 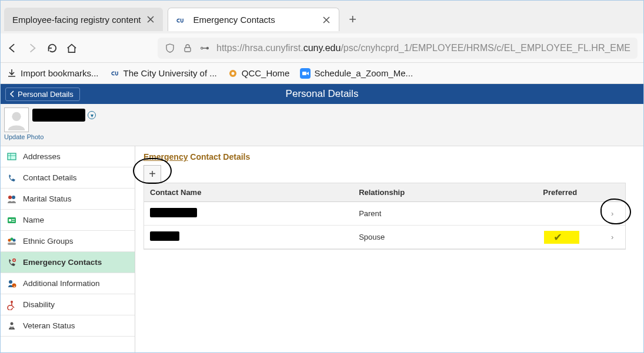 What do you see at coordinates (182, 20) in the screenshot?
I see `cuny-favicon-icon: ᴄᴜ` at bounding box center [182, 20].